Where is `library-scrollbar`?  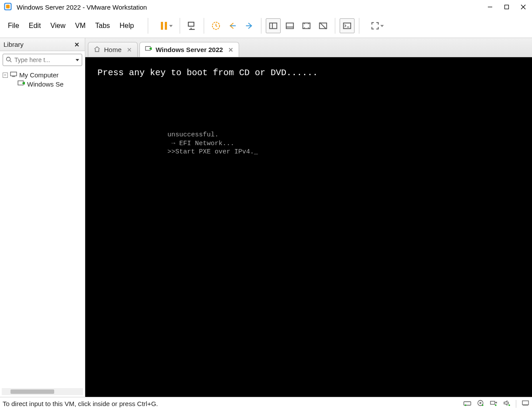
library-scrollbar is located at coordinates (42, 392).